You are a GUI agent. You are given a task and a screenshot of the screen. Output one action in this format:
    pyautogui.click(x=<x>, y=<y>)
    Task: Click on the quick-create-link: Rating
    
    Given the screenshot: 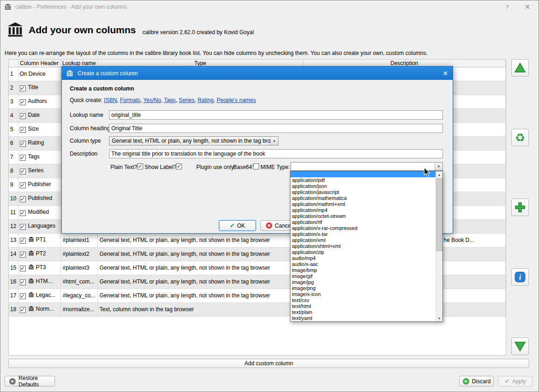 What is the action you would take?
    pyautogui.click(x=206, y=100)
    